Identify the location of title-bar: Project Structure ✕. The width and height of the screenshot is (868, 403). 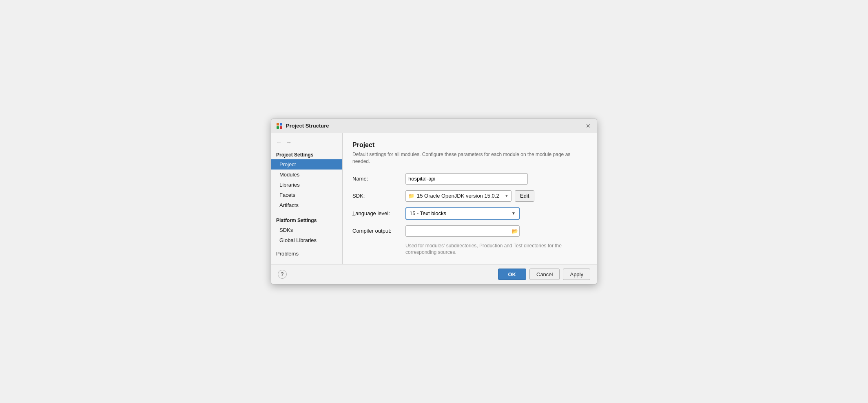
(434, 126).